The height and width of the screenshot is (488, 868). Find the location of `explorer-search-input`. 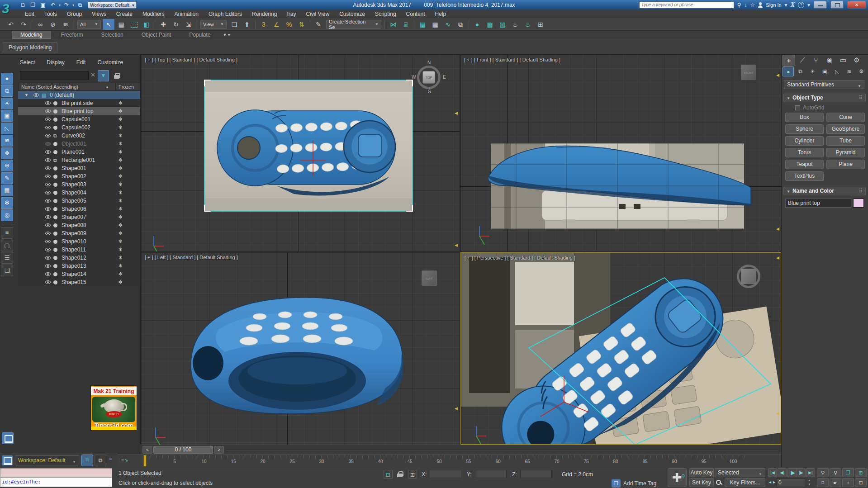

explorer-search-input is located at coordinates (54, 76).